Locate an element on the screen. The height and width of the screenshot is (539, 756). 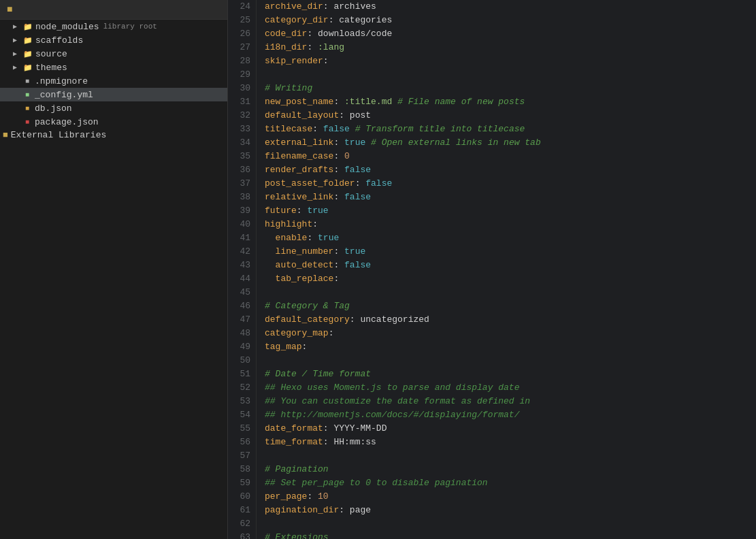
code-line: auto_detect: false is located at coordinates (510, 265).